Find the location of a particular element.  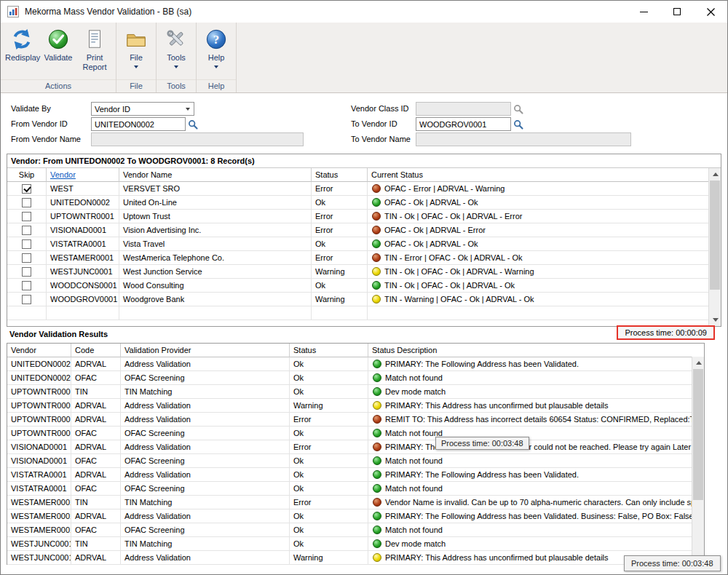

folder-icon is located at coordinates (136, 39).